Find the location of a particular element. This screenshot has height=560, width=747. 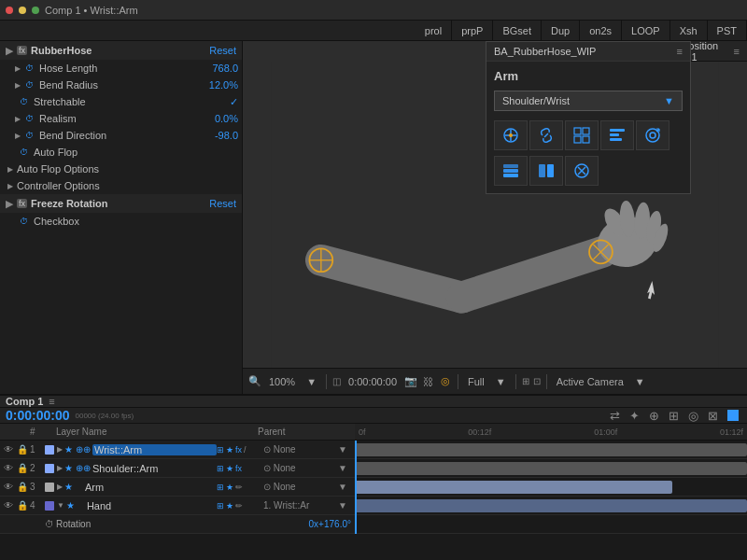

layer-sw-1: ⊞ is located at coordinates (220, 450).